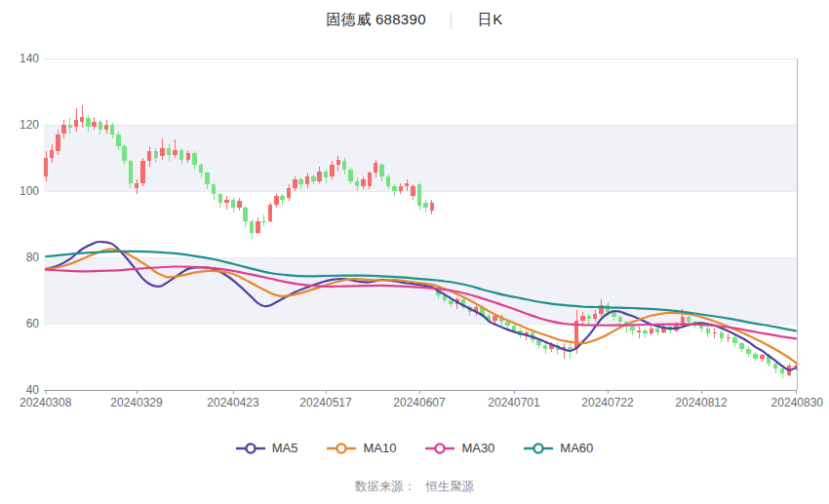  Describe the element at coordinates (386, 486) in the screenshot. I see `data-source-label: 数据来源：` at that location.